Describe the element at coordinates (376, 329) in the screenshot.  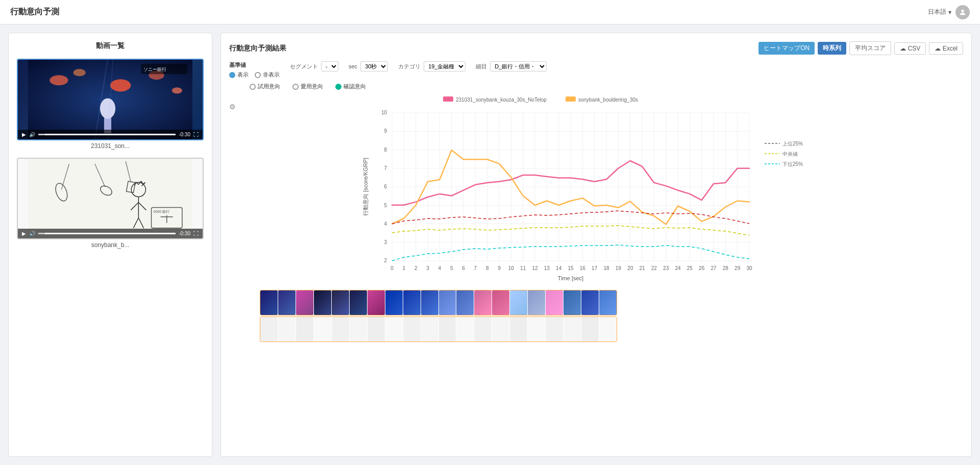
I see `filmstrip-frame-w7` at that location.